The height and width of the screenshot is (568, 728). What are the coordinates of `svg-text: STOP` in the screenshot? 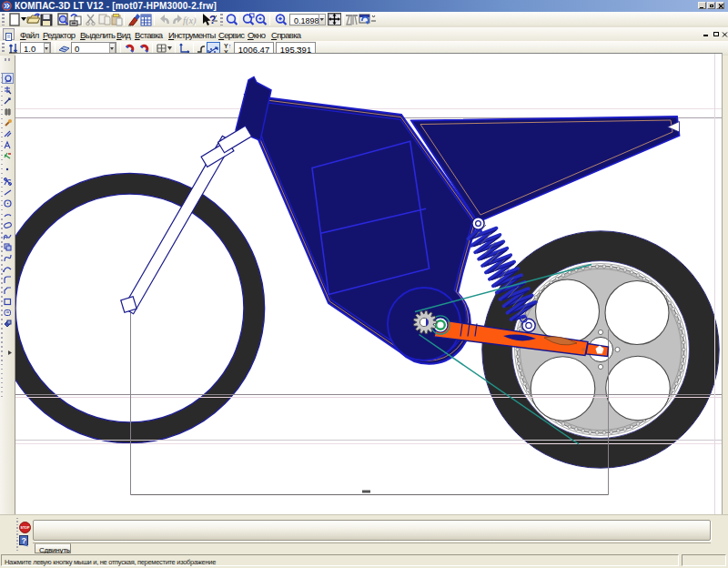 It's located at (25, 528).